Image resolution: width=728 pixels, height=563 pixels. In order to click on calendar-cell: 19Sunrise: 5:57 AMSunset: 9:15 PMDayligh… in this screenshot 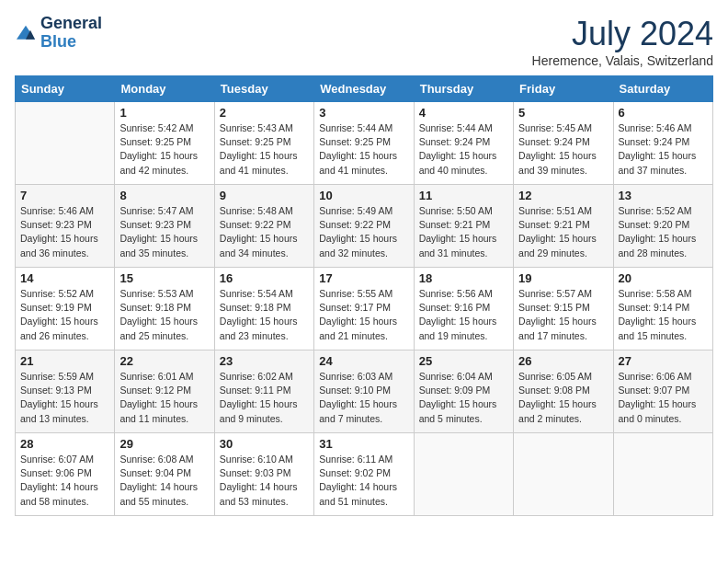, I will do `click(563, 309)`.